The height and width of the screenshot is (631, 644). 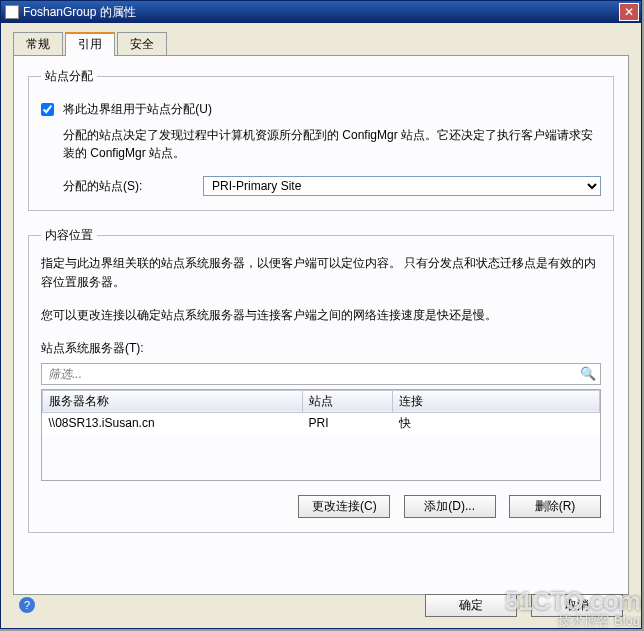 What do you see at coordinates (38, 44) in the screenshot?
I see `tab-general: 常规` at bounding box center [38, 44].